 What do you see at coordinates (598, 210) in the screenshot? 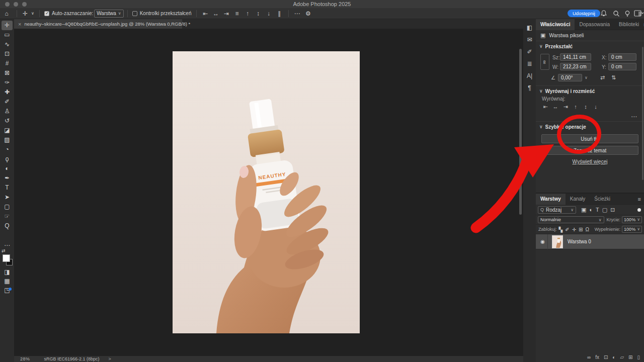
I see `type-filter-icon: T` at bounding box center [598, 210].